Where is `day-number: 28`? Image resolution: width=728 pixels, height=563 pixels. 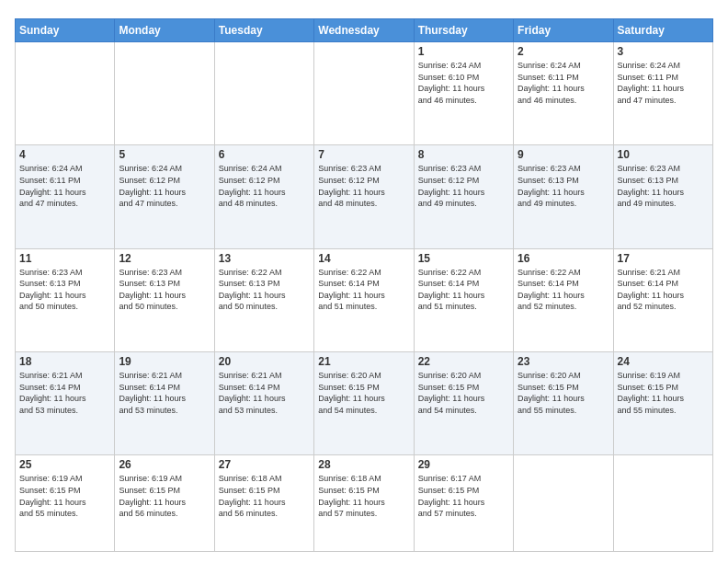
day-number: 28 is located at coordinates (364, 465).